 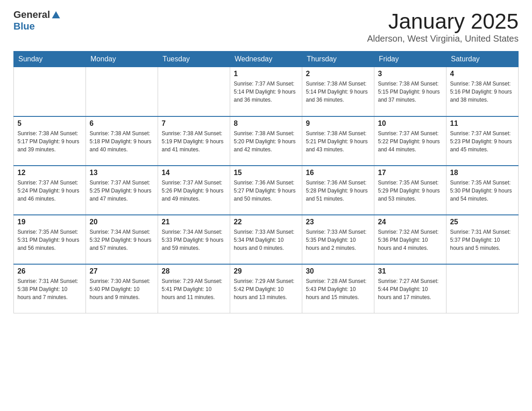 I want to click on calendar-cell: 25Sunrise: 7:31 AM Sunset: 5:37 PM Dayli…, so click(x=483, y=240).